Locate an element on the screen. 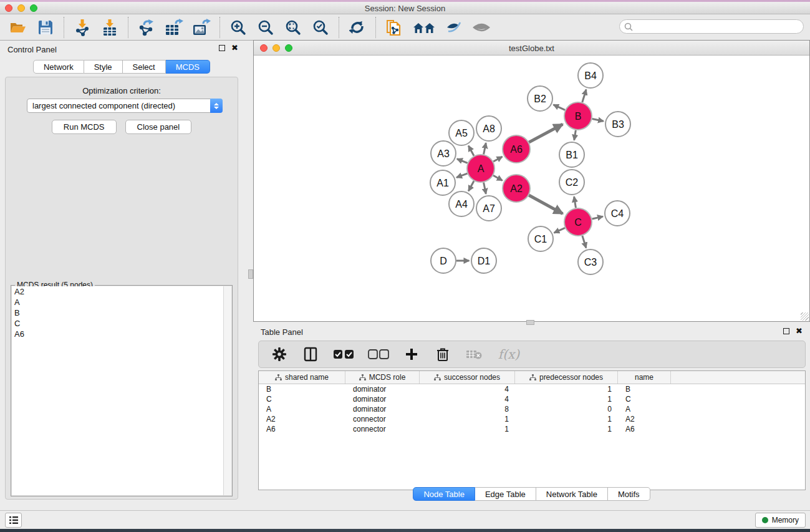  graph-edge-A-A4 is located at coordinates (471, 186).